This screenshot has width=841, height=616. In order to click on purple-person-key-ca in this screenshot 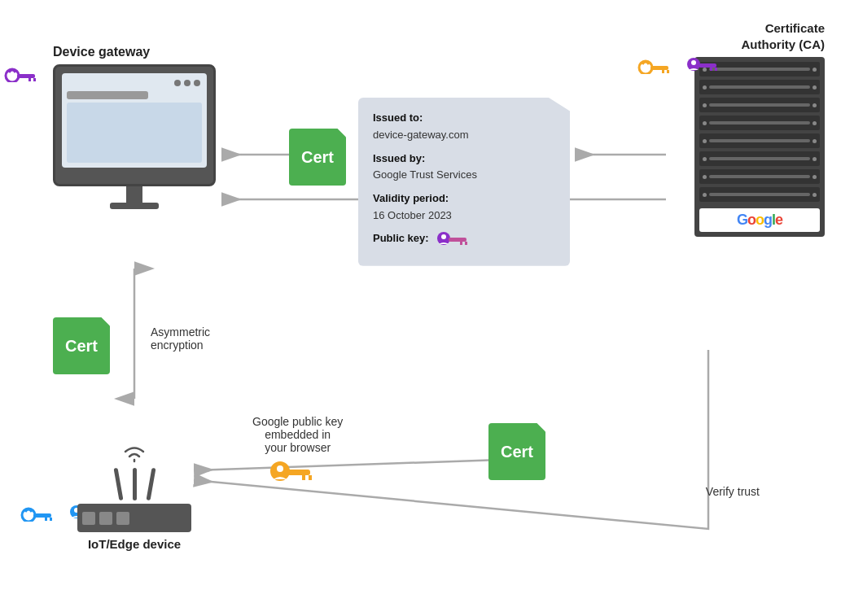, I will do `click(708, 65)`.